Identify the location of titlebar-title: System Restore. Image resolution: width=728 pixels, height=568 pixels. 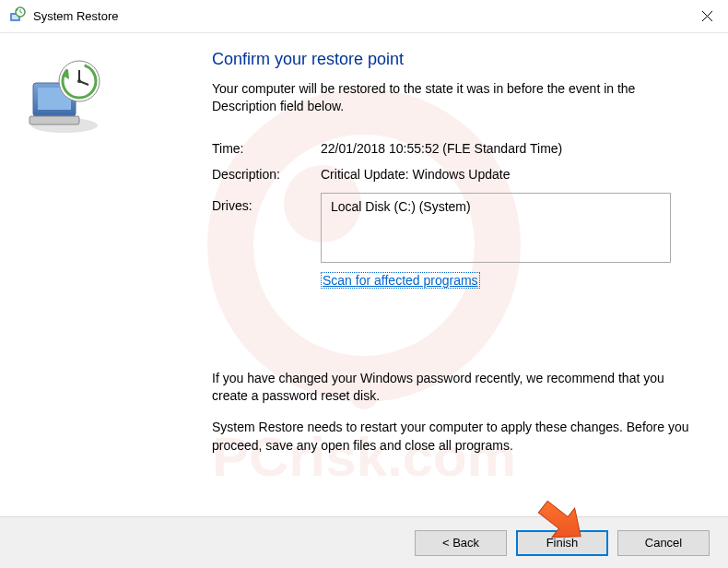
(76, 17).